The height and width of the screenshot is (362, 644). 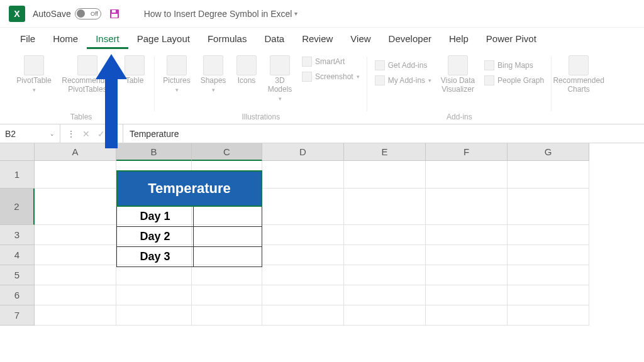 I want to click on chevron-down-icon: ▾, so click(x=296, y=14).